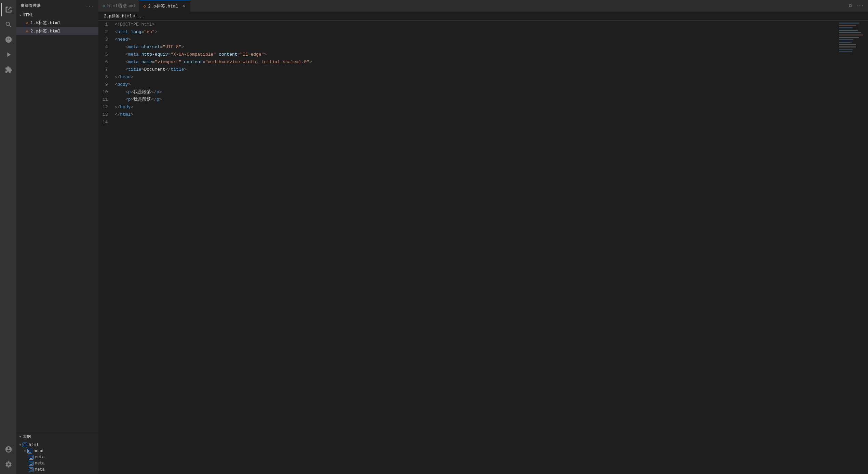 Image resolution: width=868 pixels, height=474 pixels. What do you see at coordinates (856, 6) in the screenshot?
I see `tabs-right-actions: ⧉ ···` at bounding box center [856, 6].